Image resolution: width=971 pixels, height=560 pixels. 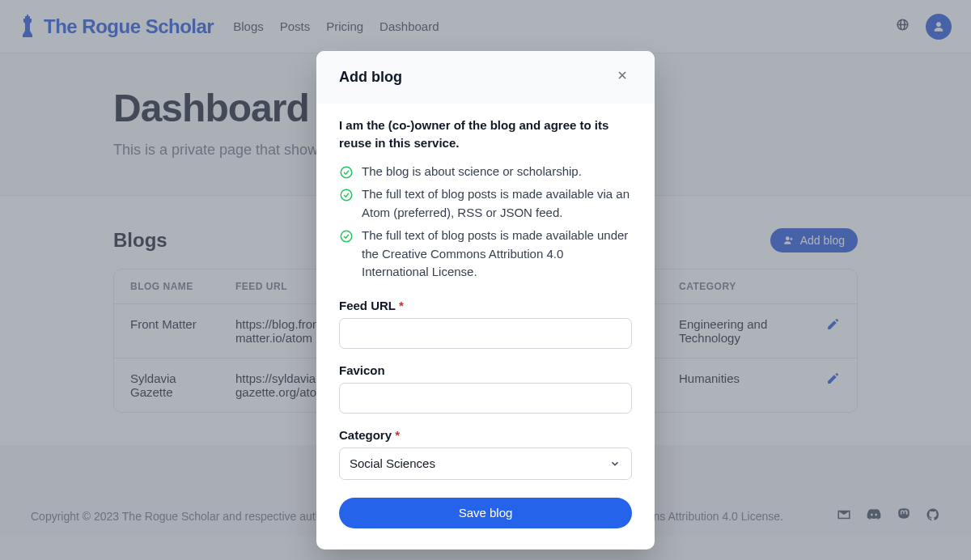 What do you see at coordinates (622, 75) in the screenshot?
I see `close-icon` at bounding box center [622, 75].